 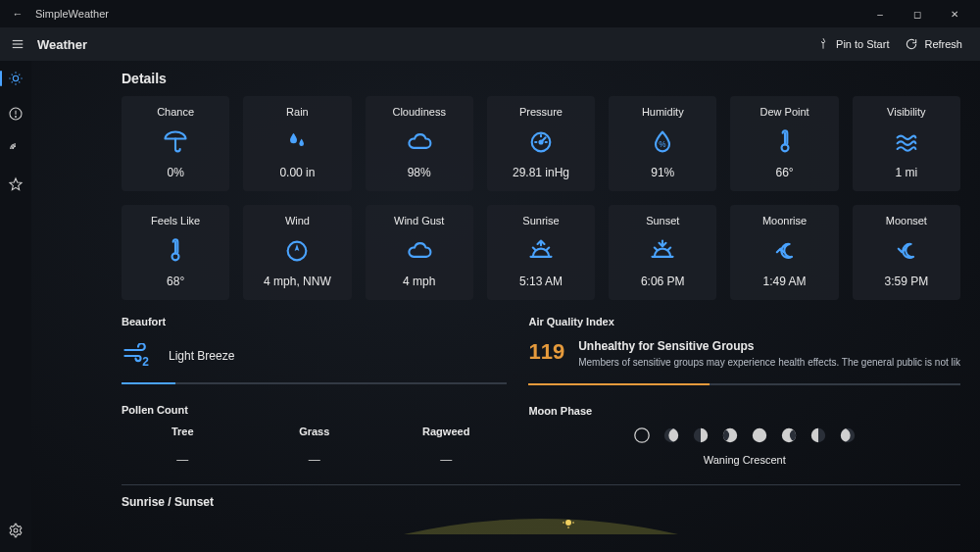 I want to click on moon-last-quarter-icon, so click(x=818, y=435).